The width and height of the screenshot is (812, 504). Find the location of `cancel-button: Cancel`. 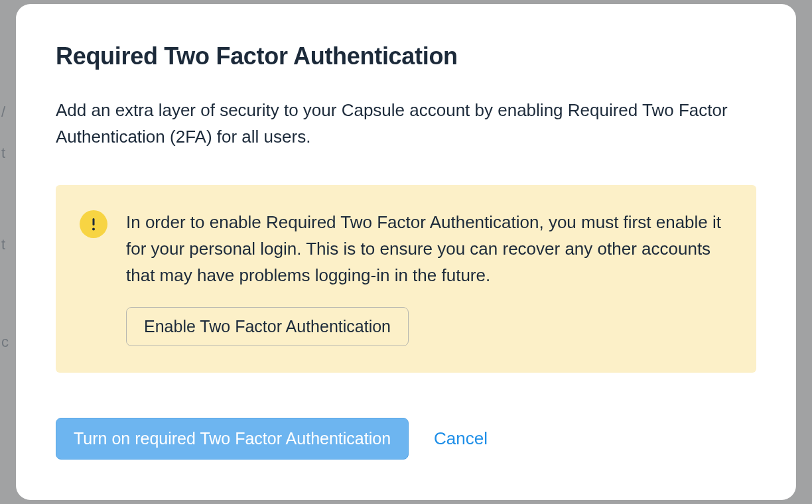

cancel-button: Cancel is located at coordinates (460, 439).